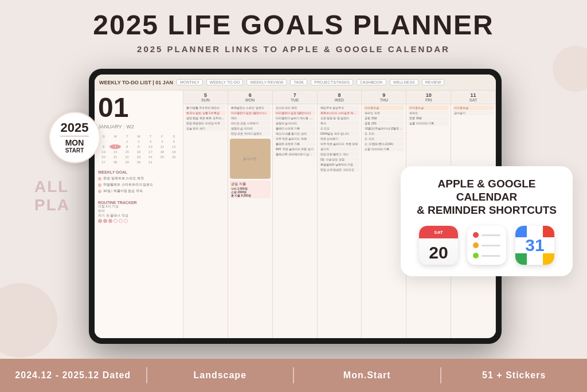 This screenshot has height=392, width=587. I want to click on event-thu-5: 10줄인(주슬라이스) (3줄로 바꿔), so click(384, 128).